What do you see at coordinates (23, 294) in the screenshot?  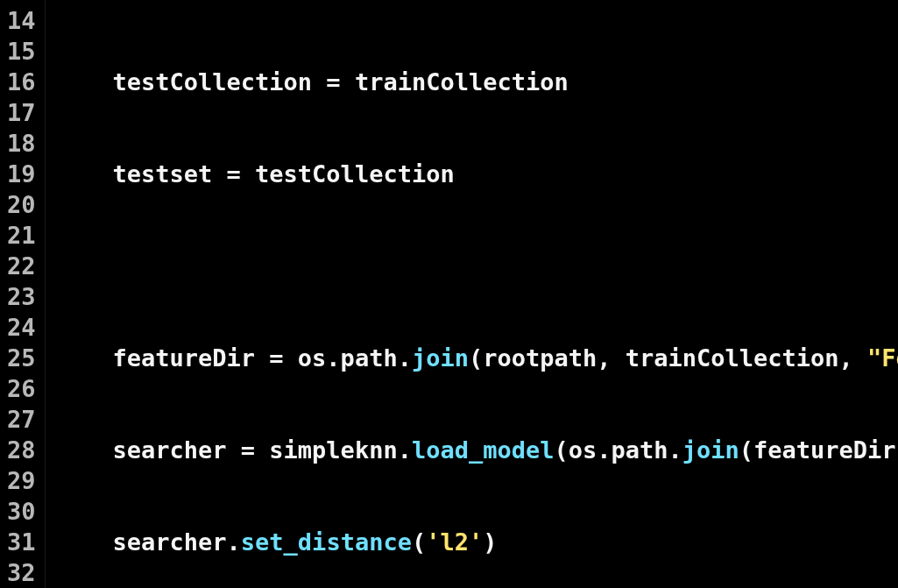 I see `line-number-gutter: 14151617181920212223242526272829303132` at bounding box center [23, 294].